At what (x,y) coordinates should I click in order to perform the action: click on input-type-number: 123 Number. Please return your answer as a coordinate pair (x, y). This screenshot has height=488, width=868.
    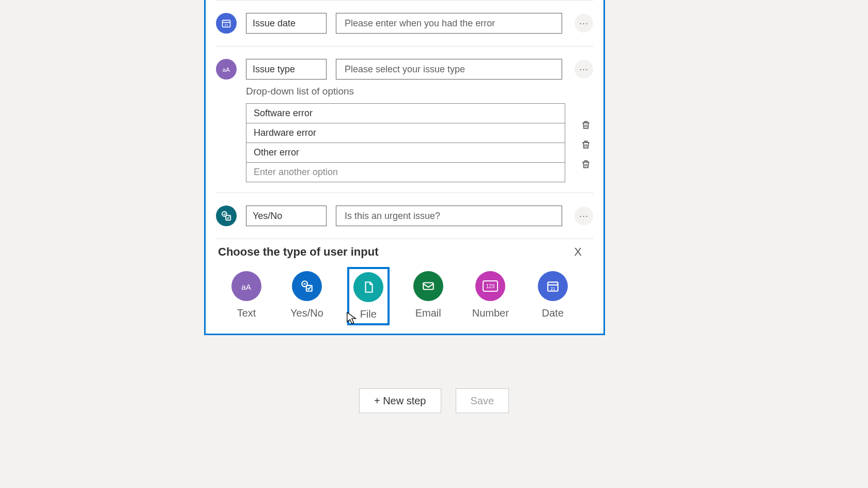
    Looking at the image, I should click on (491, 296).